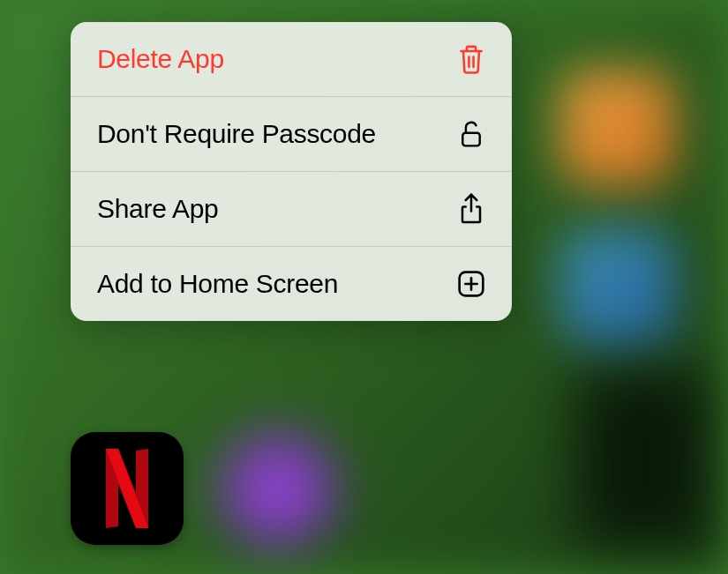 The width and height of the screenshot is (728, 574). Describe the element at coordinates (236, 134) in the screenshot. I see `menu-item-label: Don't Require Passcode` at that location.